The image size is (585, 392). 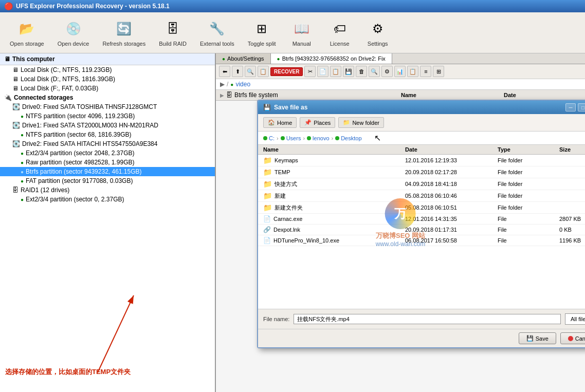 What do you see at coordinates (292, 33) in the screenshot?
I see `main-toolbar: 📂 Open storage 💿 Open device 🔄 Refresh s…` at bounding box center [292, 33].